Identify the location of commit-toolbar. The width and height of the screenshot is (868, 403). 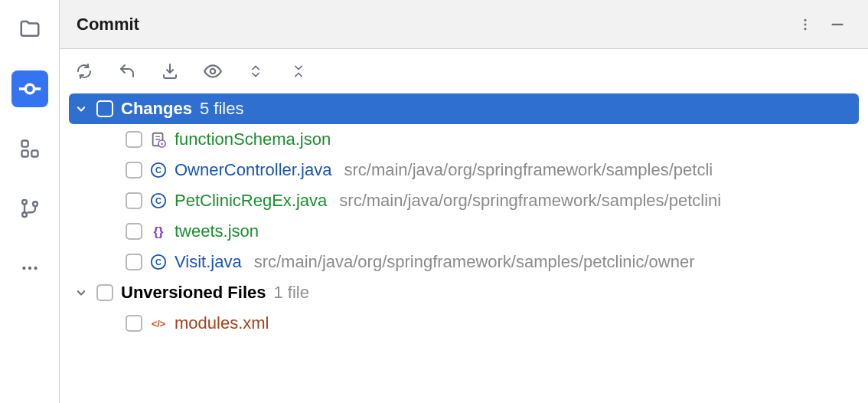
(464, 71).